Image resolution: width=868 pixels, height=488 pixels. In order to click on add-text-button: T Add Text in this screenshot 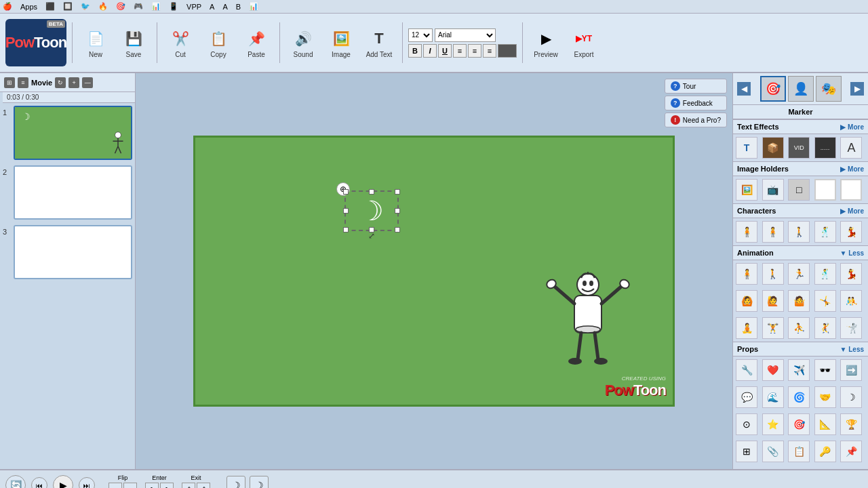, I will do `click(379, 43)`.